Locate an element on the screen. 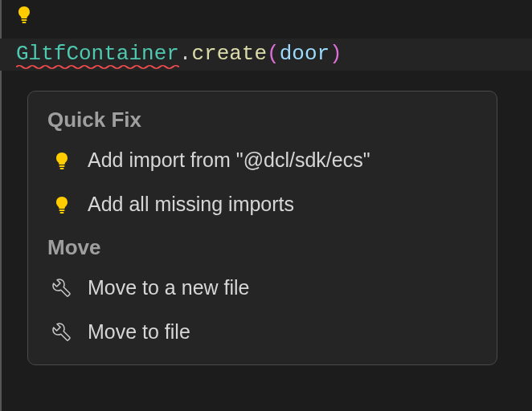 The height and width of the screenshot is (411, 532). action-move-new-file: Move to a new file is located at coordinates (262, 287).